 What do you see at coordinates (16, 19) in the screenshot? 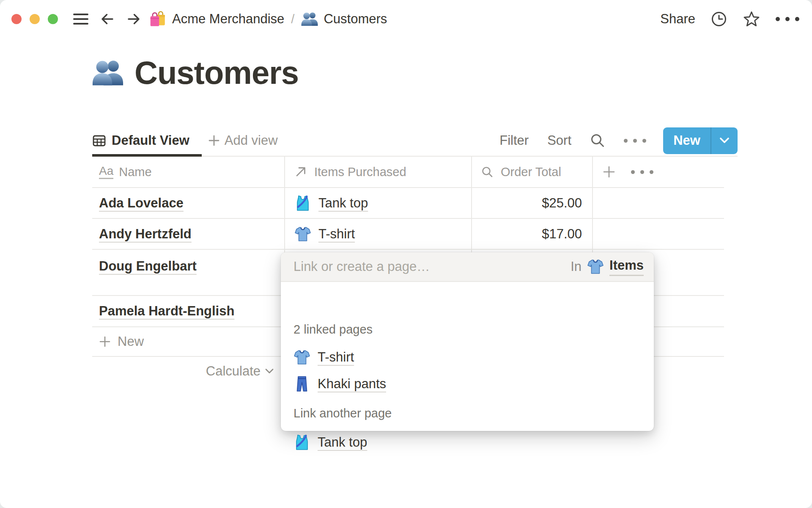
I see `close-window-button` at bounding box center [16, 19].